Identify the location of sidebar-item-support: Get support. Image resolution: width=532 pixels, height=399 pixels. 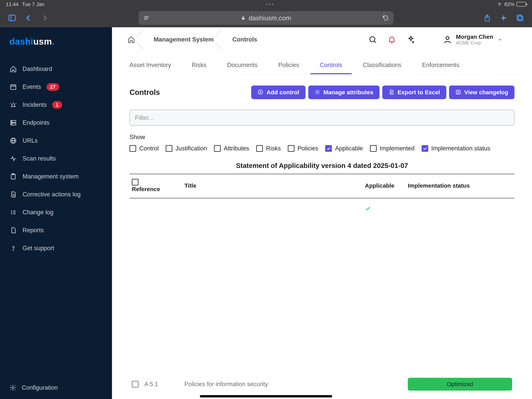
(56, 248).